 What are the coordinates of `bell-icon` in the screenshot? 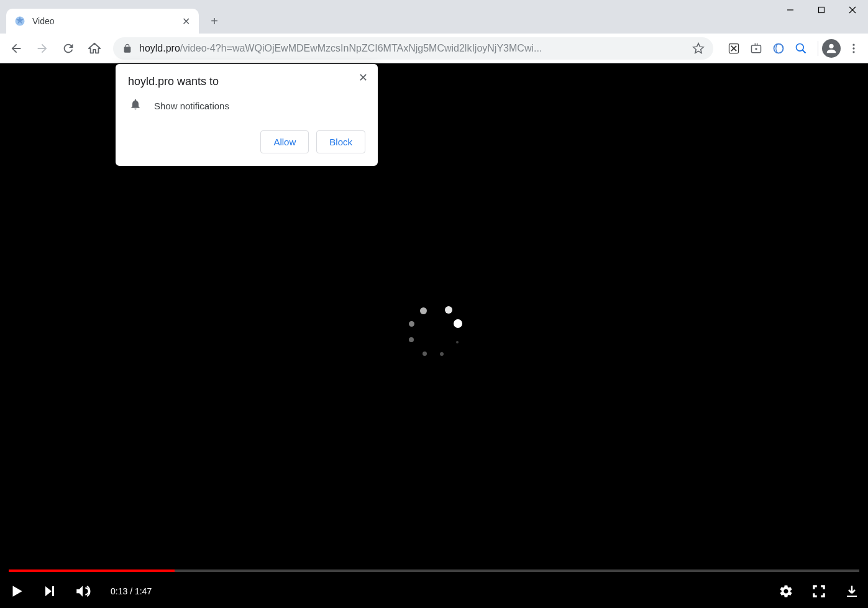 It's located at (135, 106).